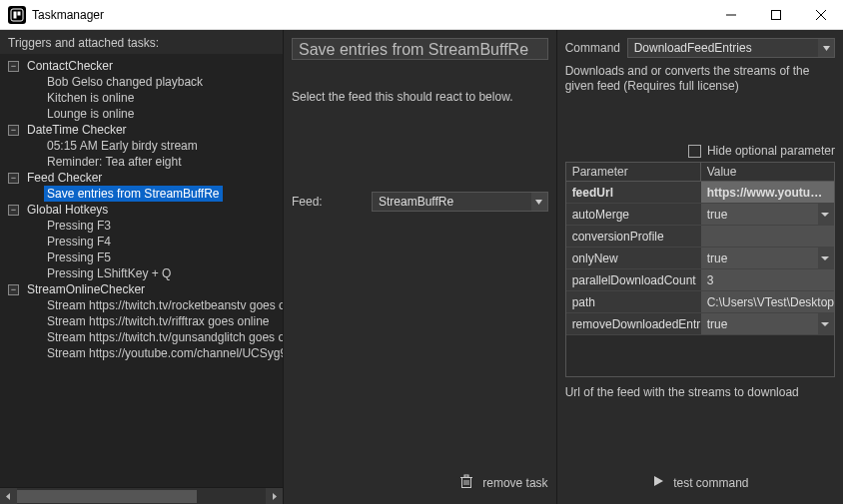 The width and height of the screenshot is (843, 504). I want to click on tree-item: Pressing F3, so click(142, 226).